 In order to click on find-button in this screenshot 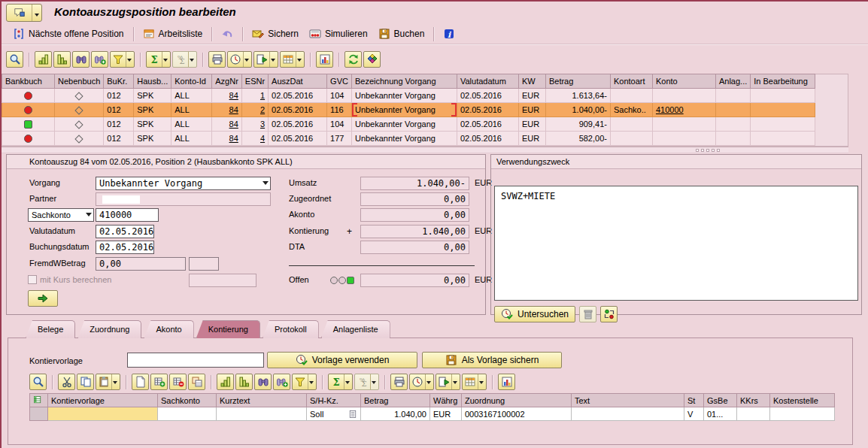, I will do `click(81, 59)`.